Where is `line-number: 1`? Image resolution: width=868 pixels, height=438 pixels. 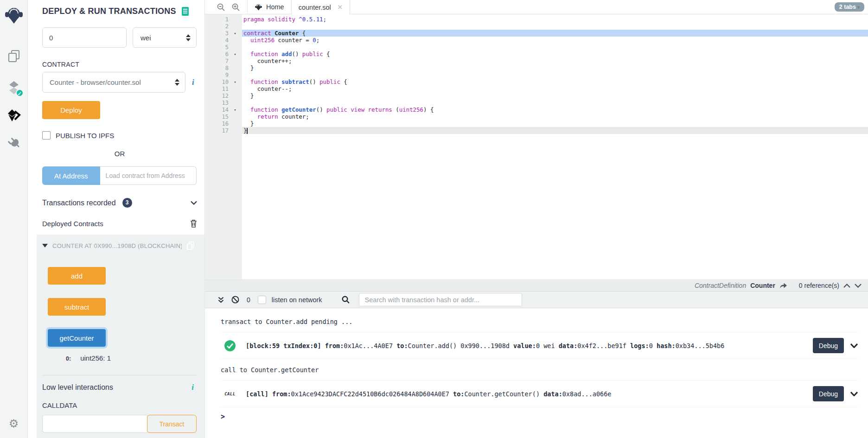
line-number: 1 is located at coordinates (223, 19).